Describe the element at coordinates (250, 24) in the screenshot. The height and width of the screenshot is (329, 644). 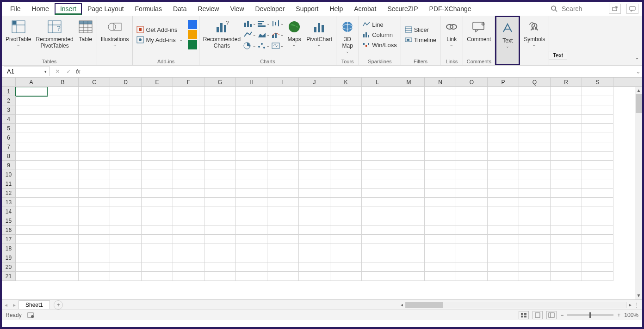
I see `column-chart-button: ⌄` at that location.